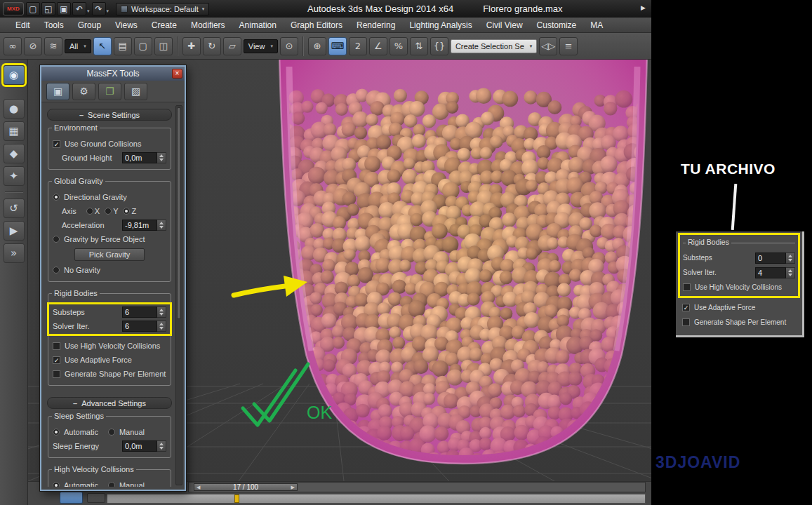  Describe the element at coordinates (237, 499) in the screenshot. I see `track-bar-key-marker` at that location.